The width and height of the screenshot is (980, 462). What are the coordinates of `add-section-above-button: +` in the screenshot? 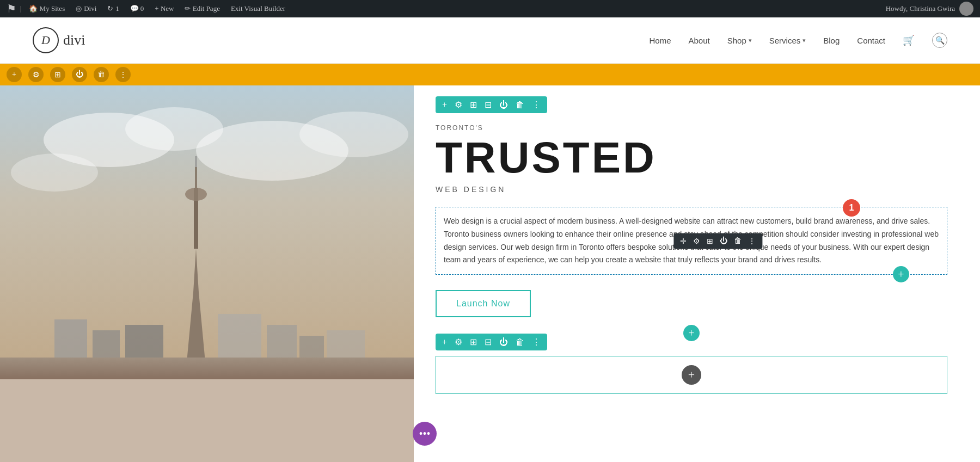 It's located at (691, 333).